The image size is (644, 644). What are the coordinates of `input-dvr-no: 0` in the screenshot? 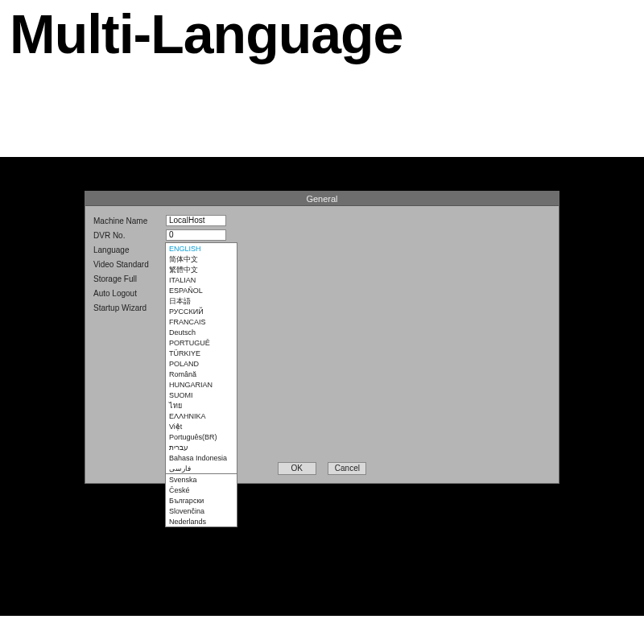 It's located at (196, 235).